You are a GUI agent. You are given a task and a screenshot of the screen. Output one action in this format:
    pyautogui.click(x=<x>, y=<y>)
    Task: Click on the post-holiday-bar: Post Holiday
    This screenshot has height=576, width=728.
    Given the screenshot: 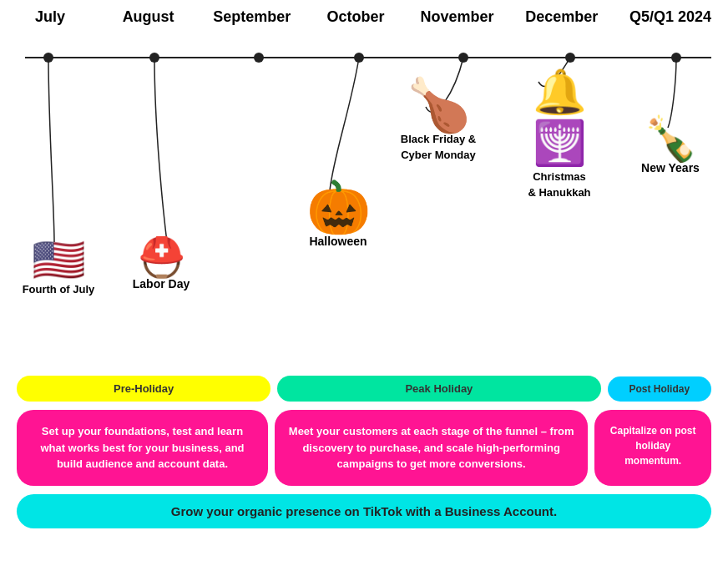 What is the action you would take?
    pyautogui.click(x=660, y=389)
    